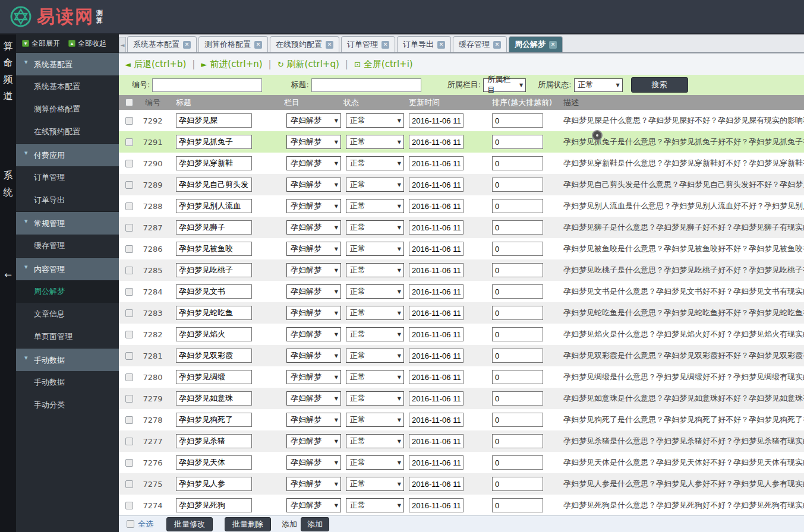  Describe the element at coordinates (366, 86) in the screenshot. I see `title-filter-input` at that location.